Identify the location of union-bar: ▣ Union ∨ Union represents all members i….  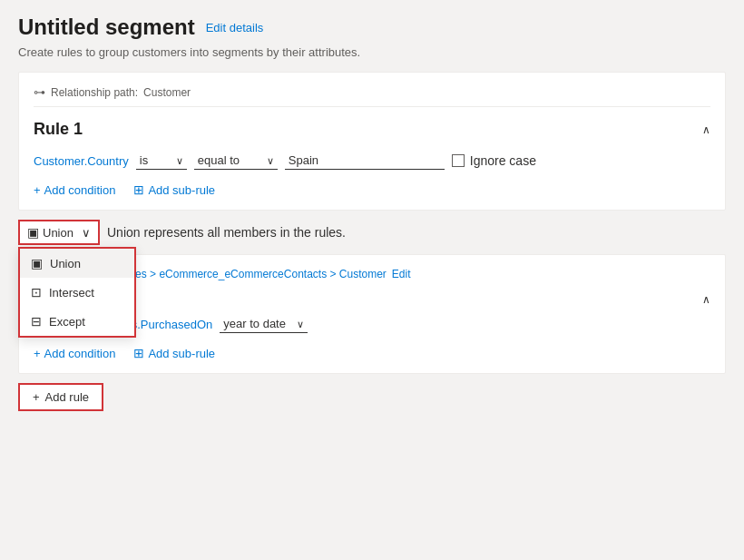
(372, 232).